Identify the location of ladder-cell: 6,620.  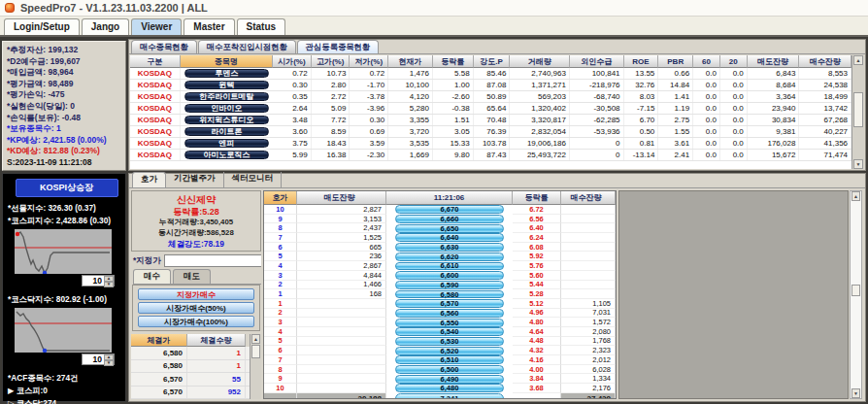
(450, 256).